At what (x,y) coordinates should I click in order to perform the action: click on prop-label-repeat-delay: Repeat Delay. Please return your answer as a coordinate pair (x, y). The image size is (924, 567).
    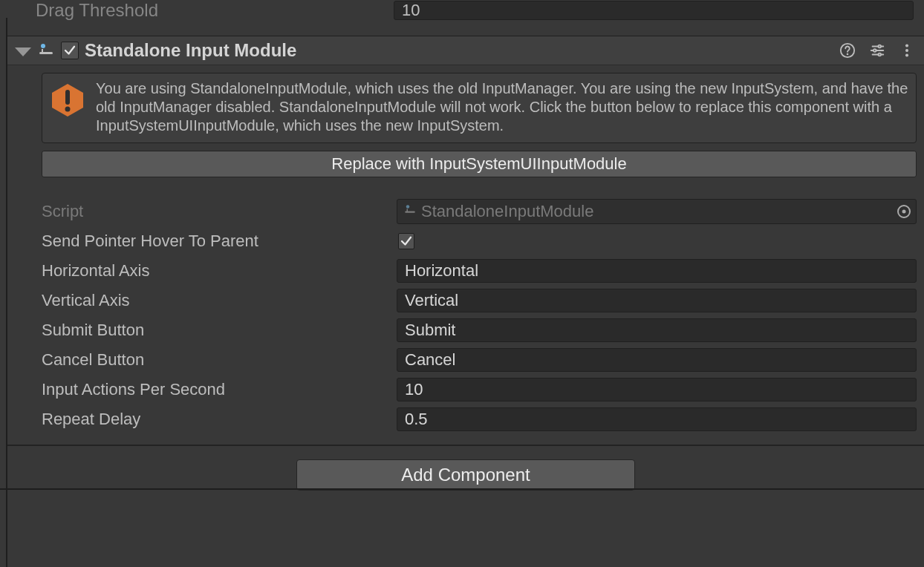
    Looking at the image, I should click on (219, 419).